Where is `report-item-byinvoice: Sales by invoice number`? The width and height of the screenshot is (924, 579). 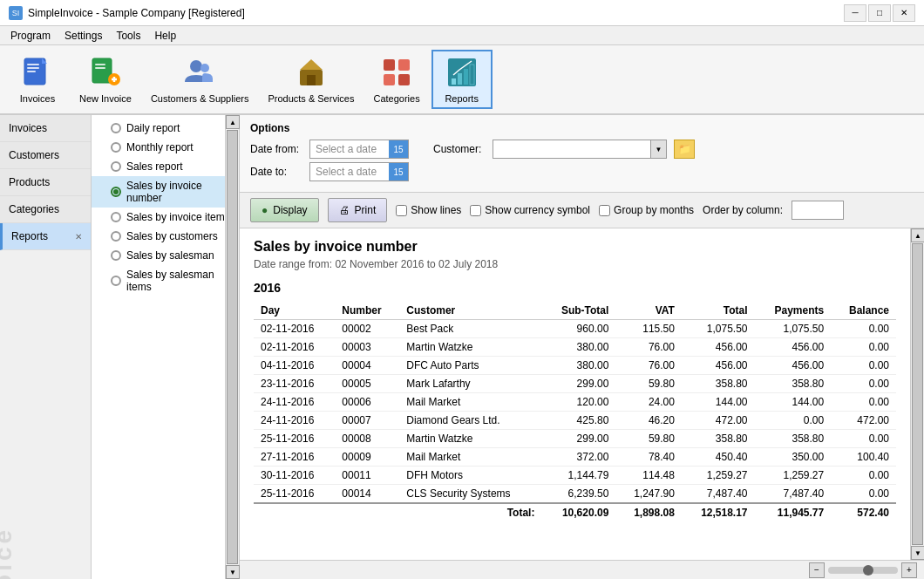
report-item-byinvoice: Sales by invoice number is located at coordinates (166, 192).